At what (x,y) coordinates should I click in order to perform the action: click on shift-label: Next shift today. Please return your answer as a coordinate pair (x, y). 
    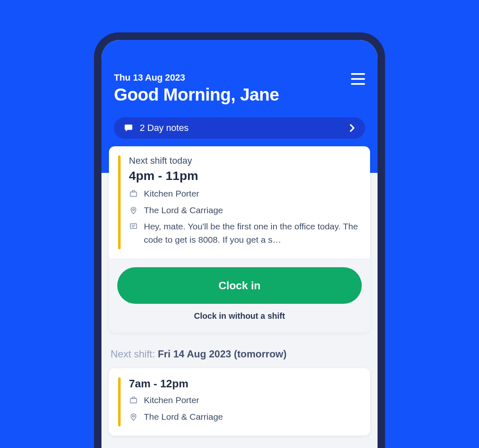
    Looking at the image, I should click on (245, 161).